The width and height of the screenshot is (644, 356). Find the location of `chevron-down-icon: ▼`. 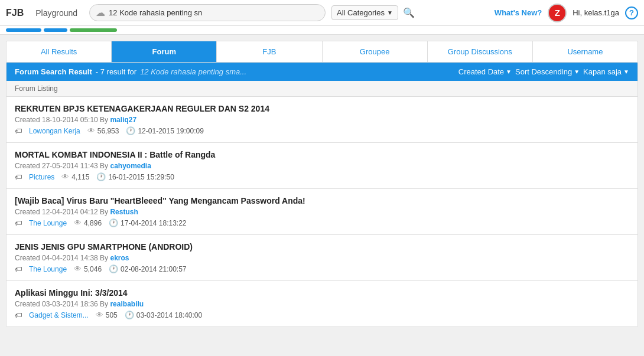

chevron-down-icon: ▼ is located at coordinates (390, 13).